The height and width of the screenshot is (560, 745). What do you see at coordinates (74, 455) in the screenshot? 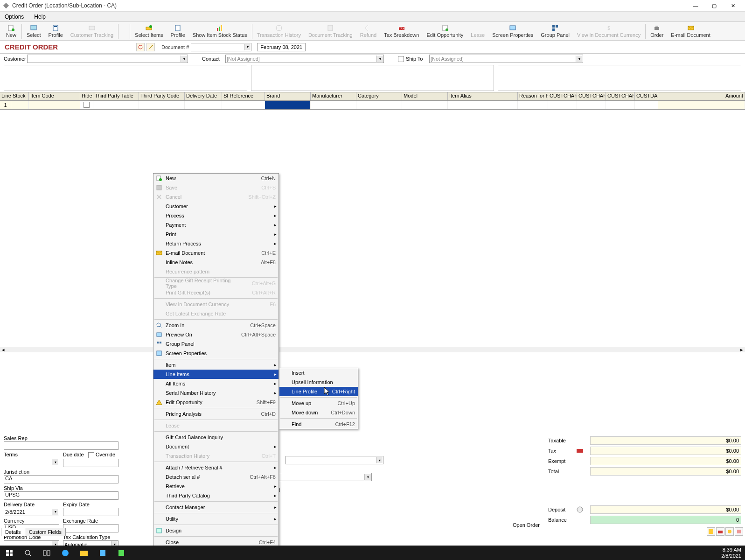
I see `duedate-label: Due date` at bounding box center [74, 455].